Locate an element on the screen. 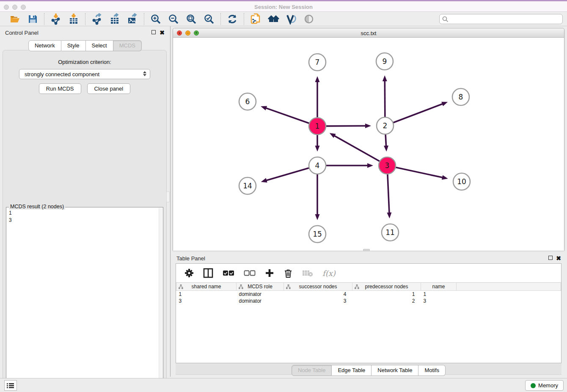  graph-node-2: 2 is located at coordinates (385, 126).